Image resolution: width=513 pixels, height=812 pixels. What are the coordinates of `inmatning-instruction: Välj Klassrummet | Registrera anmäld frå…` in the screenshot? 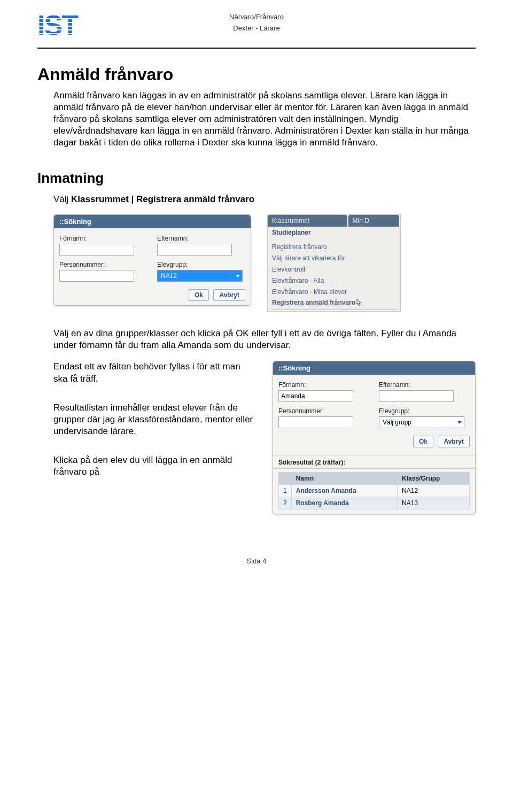 It's located at (256, 199).